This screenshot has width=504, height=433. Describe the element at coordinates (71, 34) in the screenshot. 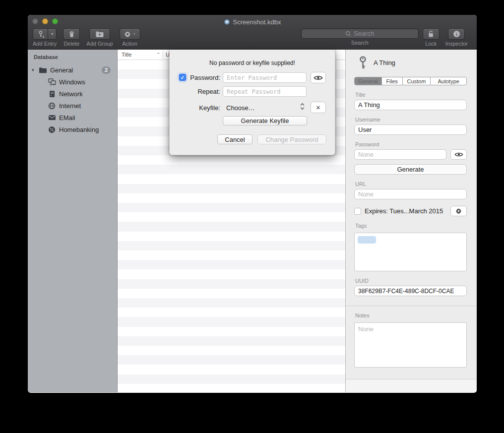

I see `delete-button` at that location.